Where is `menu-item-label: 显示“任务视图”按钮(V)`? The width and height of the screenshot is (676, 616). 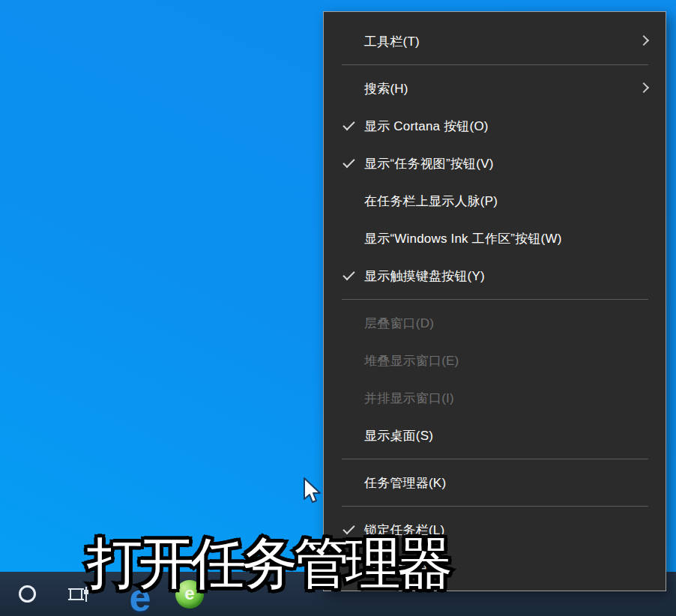 menu-item-label: 显示“任务视图”按钮(V) is located at coordinates (429, 163).